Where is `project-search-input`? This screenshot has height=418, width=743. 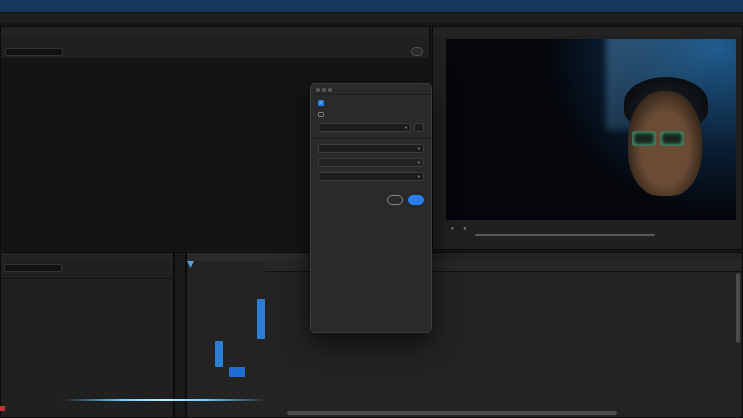 project-search-input is located at coordinates (33, 268).